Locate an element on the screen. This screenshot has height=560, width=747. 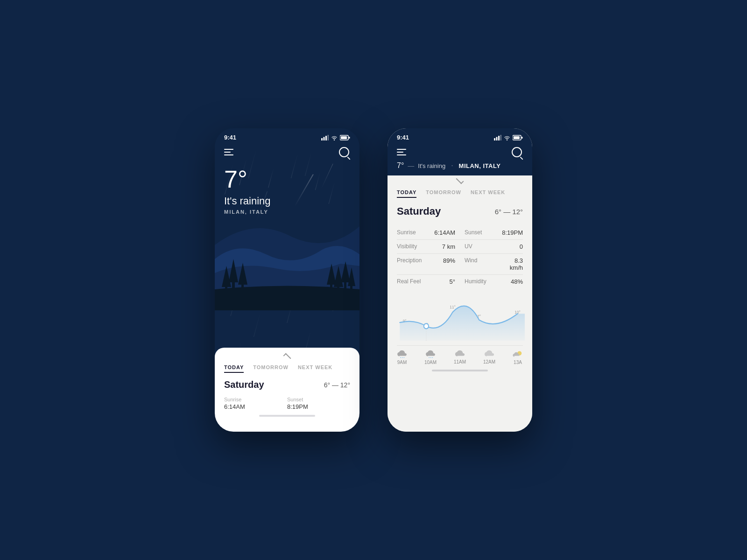
phone2-sunset-col: Sunset 8:19PM is located at coordinates (494, 232).